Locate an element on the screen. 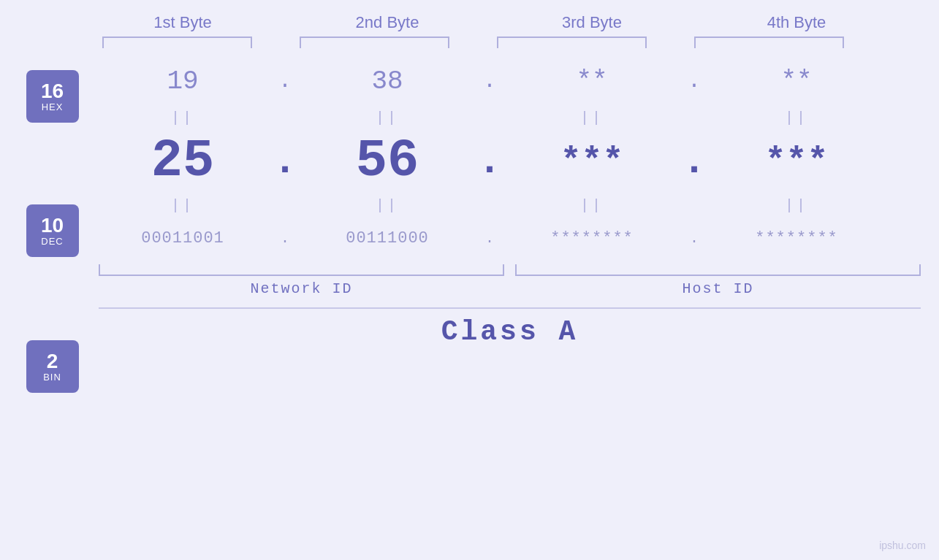  dec-b1: 25 is located at coordinates (183, 161).